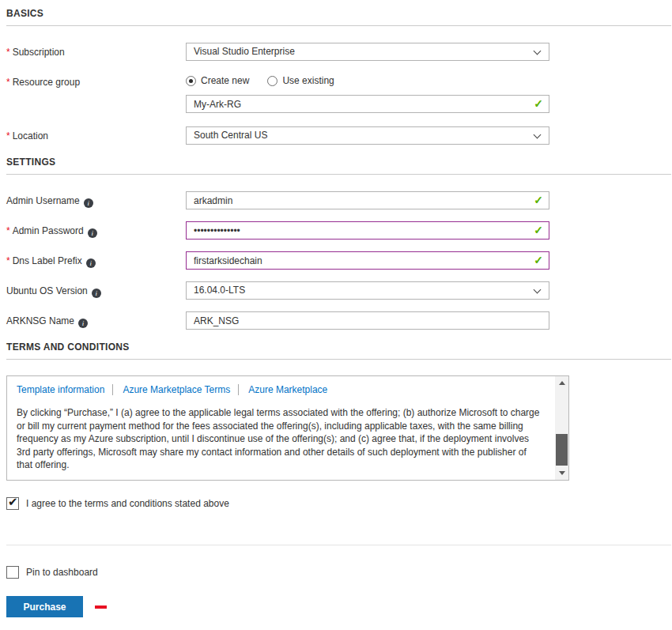  What do you see at coordinates (30, 136) in the screenshot?
I see `location-label-text: Location` at bounding box center [30, 136].